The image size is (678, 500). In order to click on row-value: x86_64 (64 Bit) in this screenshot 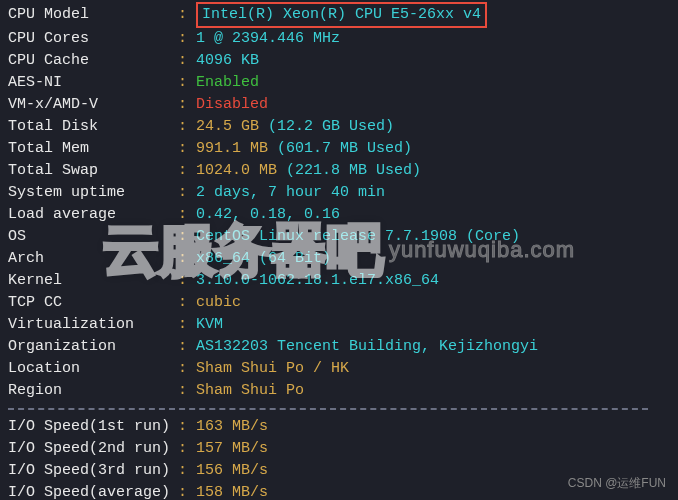, I will do `click(264, 259)`.